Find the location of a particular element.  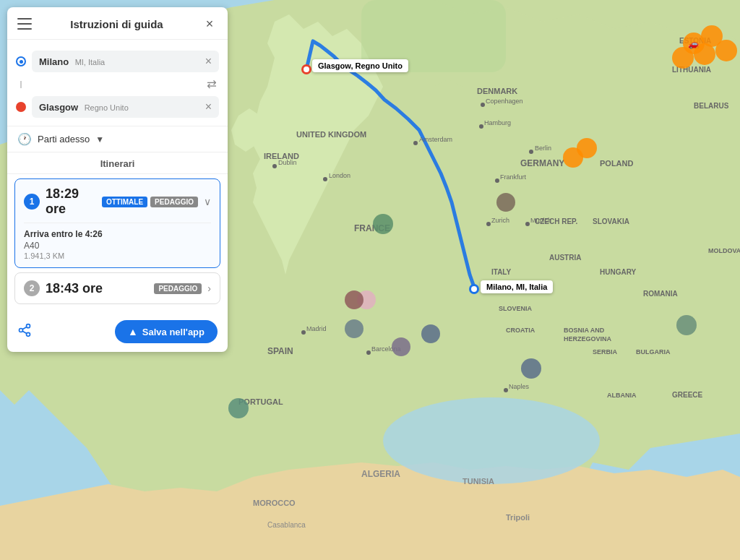

badge-ottimale: OTTIMALE is located at coordinates (124, 202).